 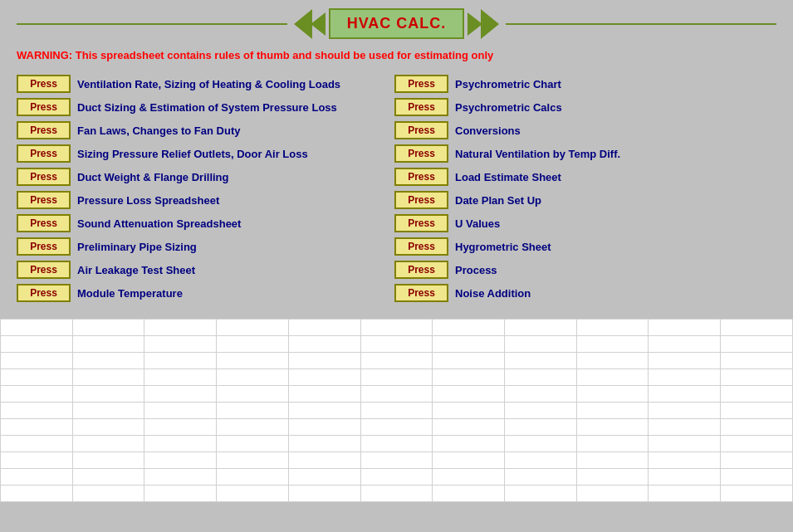 I want to click on right-press-button-3: Press, so click(x=422, y=154).